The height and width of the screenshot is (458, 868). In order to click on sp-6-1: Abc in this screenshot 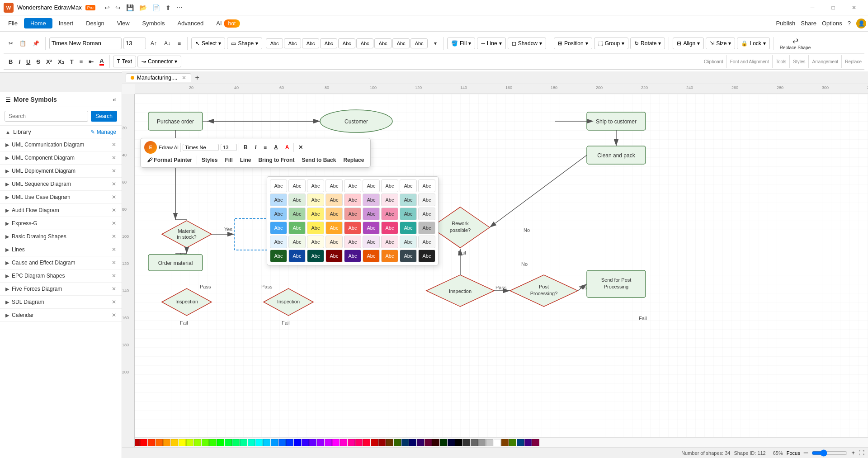, I will do `click(278, 256)`.